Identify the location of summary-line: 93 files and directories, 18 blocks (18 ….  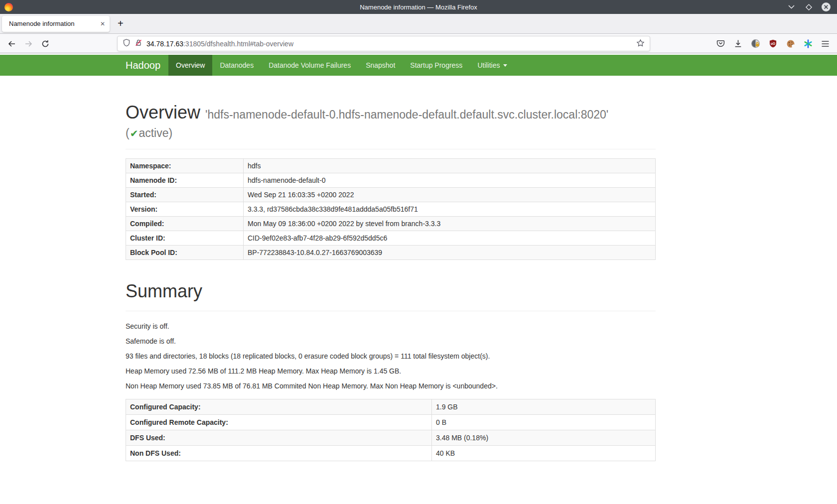
(391, 356).